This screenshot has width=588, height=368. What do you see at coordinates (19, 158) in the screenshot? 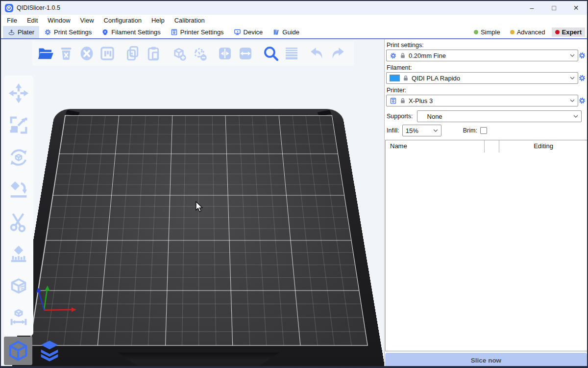
I see `rotate-button` at bounding box center [19, 158].